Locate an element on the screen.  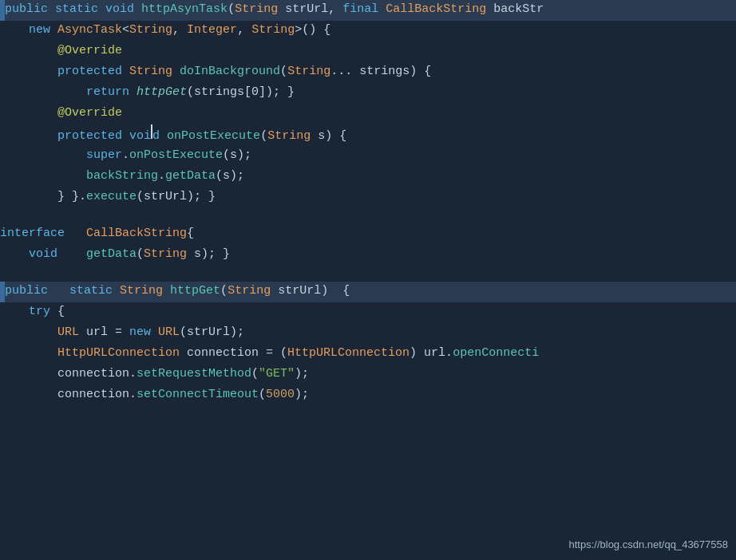
code-line-5: return httpGet (strings[0]); } is located at coordinates (368, 93).